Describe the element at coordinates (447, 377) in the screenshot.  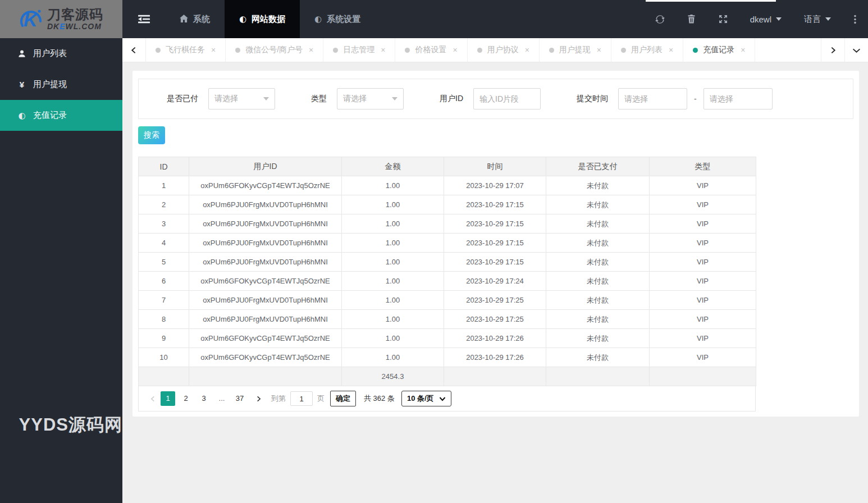
I see `summary-row: 2454.3` at that location.